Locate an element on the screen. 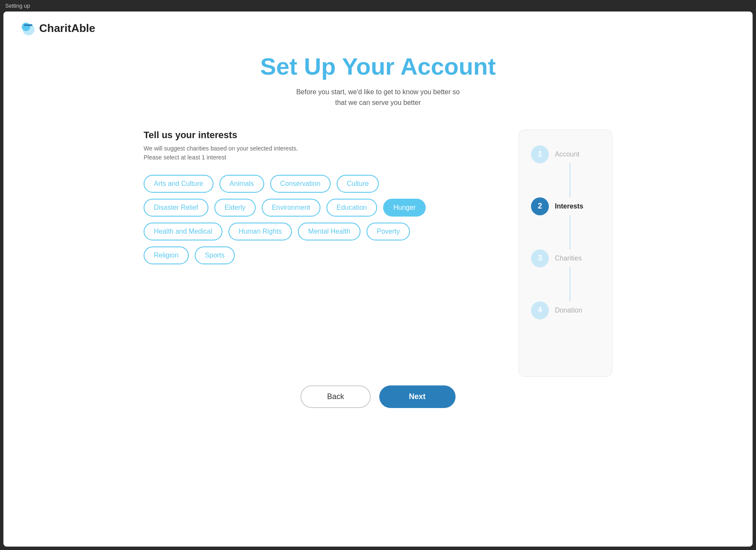  interest-tag-human-rights: Human Rights is located at coordinates (260, 232).